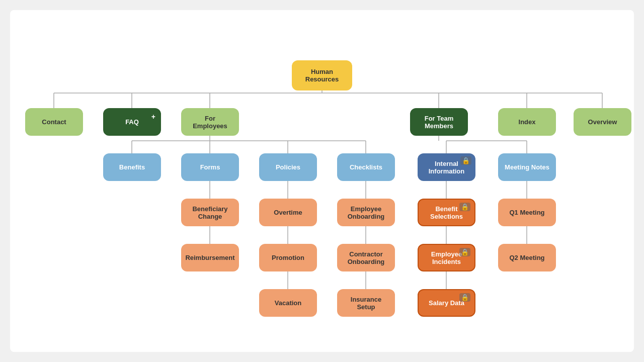 Image resolution: width=644 pixels, height=362 pixels. I want to click on node-beneficiary-change: Beneficiary Change, so click(210, 212).